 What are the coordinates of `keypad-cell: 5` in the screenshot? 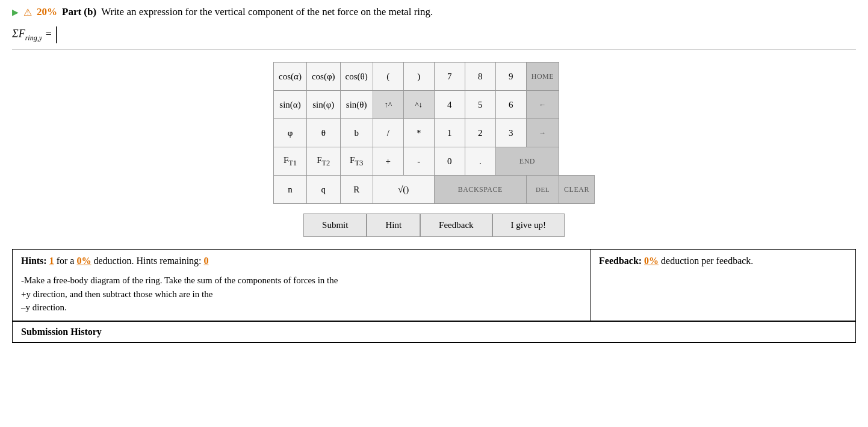 It's located at (480, 105).